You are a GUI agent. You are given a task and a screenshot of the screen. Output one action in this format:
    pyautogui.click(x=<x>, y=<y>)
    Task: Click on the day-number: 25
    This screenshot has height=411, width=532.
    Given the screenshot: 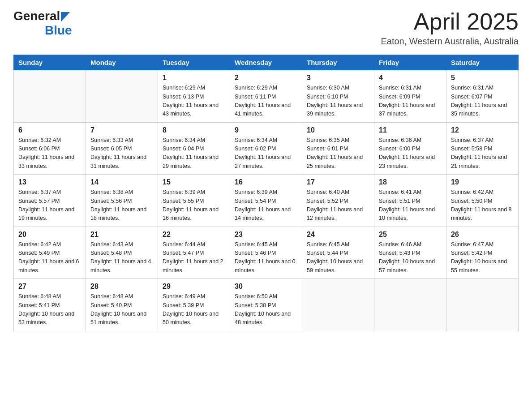 What is the action you would take?
    pyautogui.click(x=410, y=235)
    